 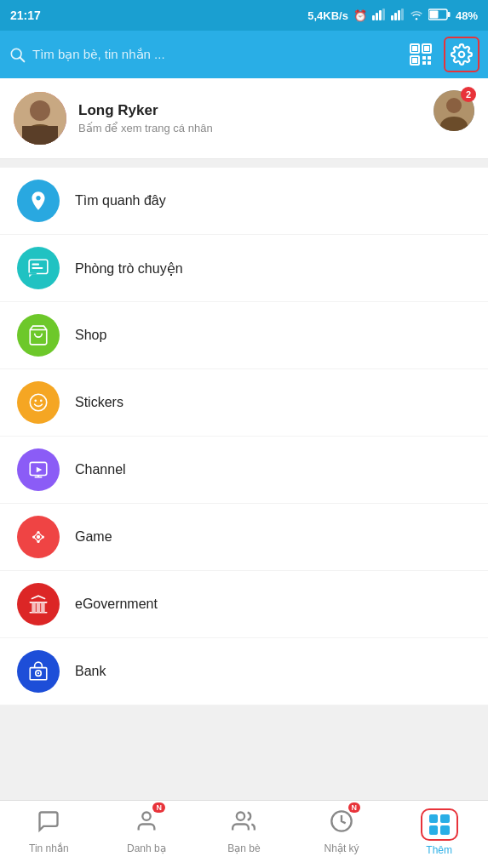 I want to click on contacts-icon: N, so click(x=146, y=824).